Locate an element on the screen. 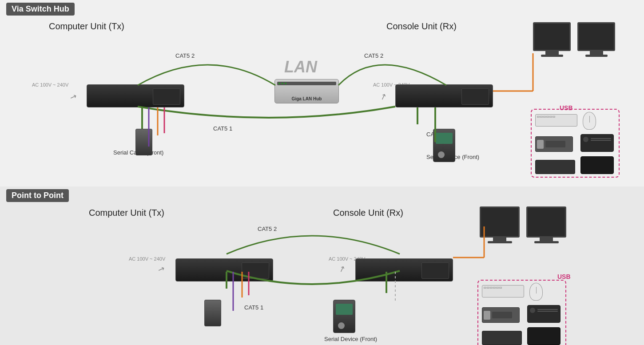 The image size is (644, 345). cat5-2-label-bottom: CAT5 2 is located at coordinates (267, 229).